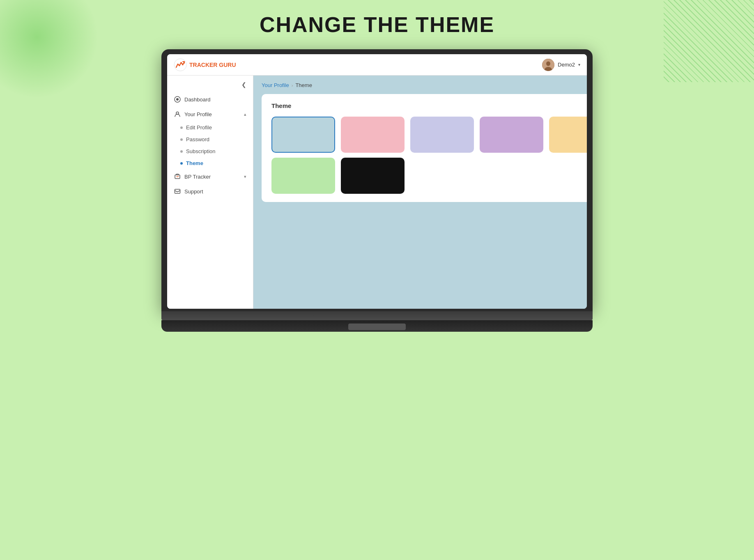 The width and height of the screenshot is (754, 560). Describe the element at coordinates (429, 155) in the screenshot. I see `theme-swatches` at that location.